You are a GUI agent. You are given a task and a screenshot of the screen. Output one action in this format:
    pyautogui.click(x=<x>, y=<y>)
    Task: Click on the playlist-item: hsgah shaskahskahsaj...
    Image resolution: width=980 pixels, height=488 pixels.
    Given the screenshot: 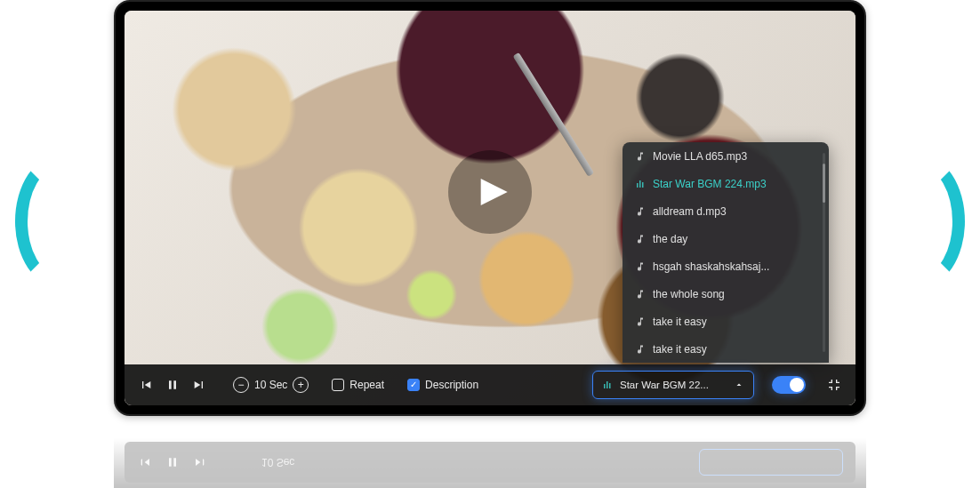 What is the action you would take?
    pyautogui.click(x=726, y=267)
    